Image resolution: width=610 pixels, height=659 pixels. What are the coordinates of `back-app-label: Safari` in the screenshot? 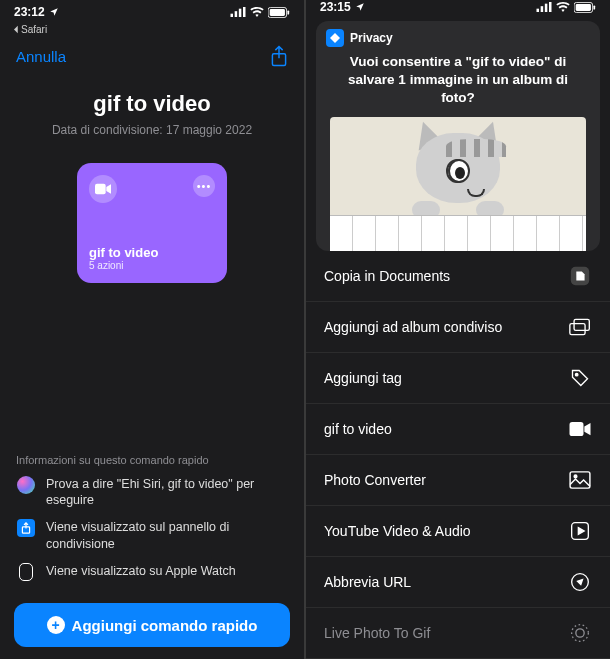 It's located at (34, 30).